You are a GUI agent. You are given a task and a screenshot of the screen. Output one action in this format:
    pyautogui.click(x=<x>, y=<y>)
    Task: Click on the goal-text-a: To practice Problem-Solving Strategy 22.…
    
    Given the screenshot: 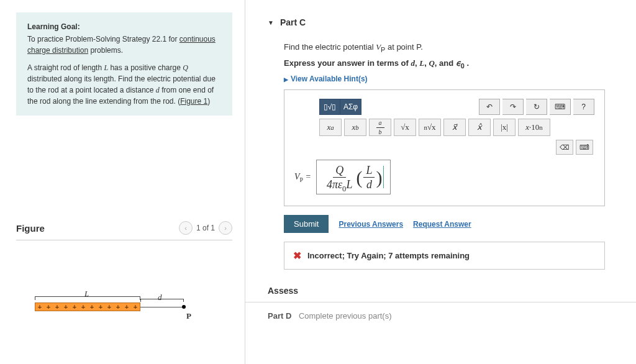 What is the action you would take?
    pyautogui.click(x=103, y=39)
    